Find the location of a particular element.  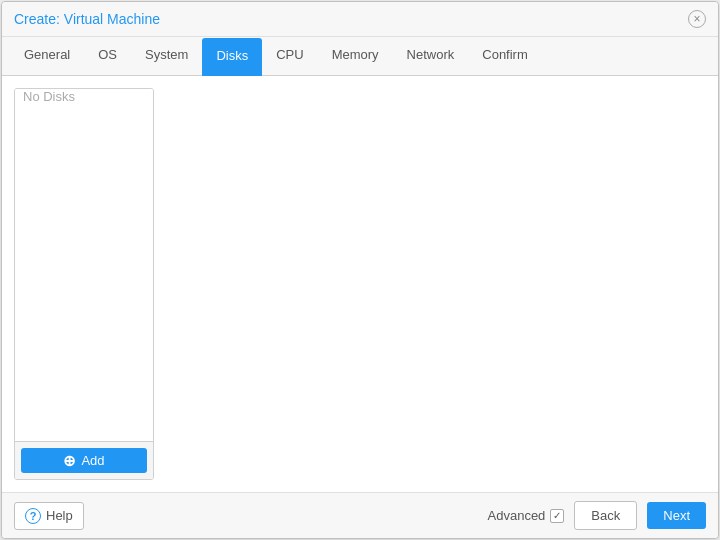

tab-memory: Memory is located at coordinates (356, 56).